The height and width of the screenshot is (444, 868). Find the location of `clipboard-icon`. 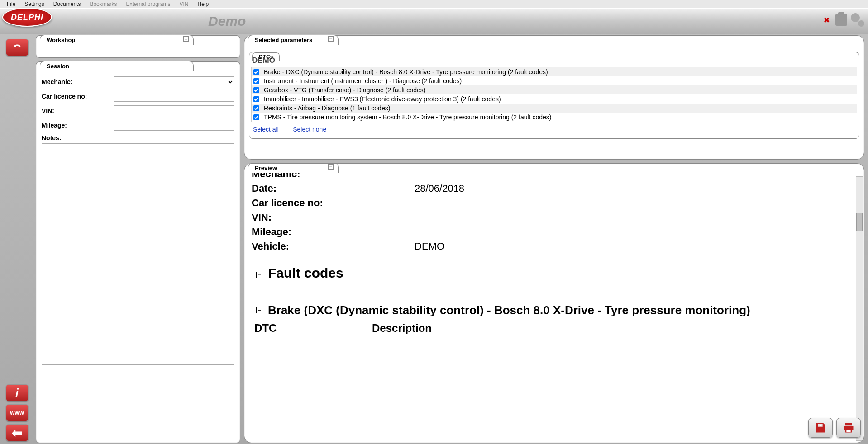

clipboard-icon is located at coordinates (841, 20).